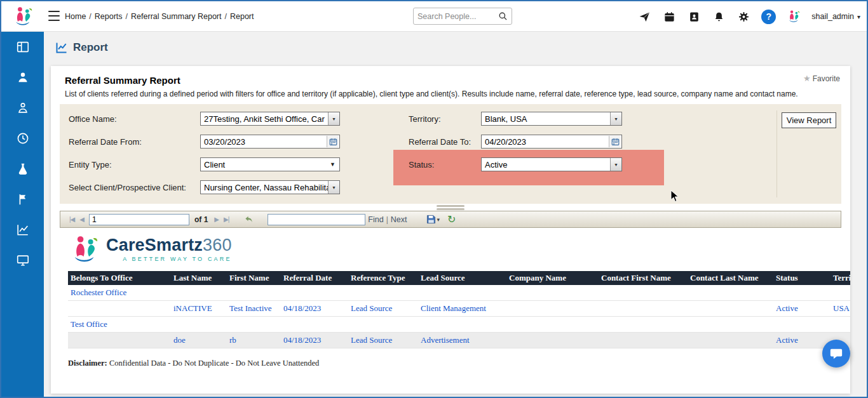  What do you see at coordinates (836, 354) in the screenshot?
I see `chat-widget-button` at bounding box center [836, 354].